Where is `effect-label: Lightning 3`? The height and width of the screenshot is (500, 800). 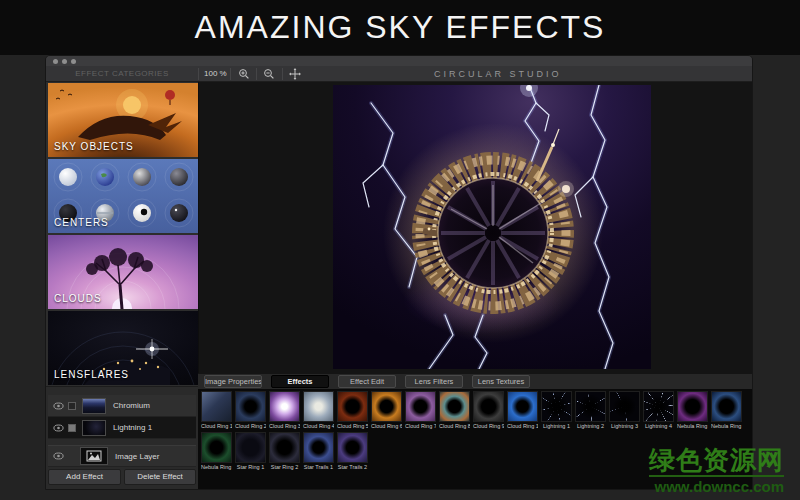
effect-label: Lightning 3 is located at coordinates (624, 426).